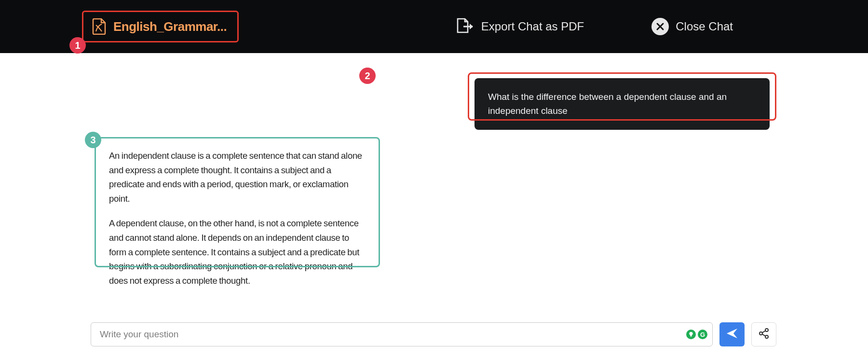  What do you see at coordinates (697, 334) in the screenshot?
I see `grammarly-widget: G` at bounding box center [697, 334].